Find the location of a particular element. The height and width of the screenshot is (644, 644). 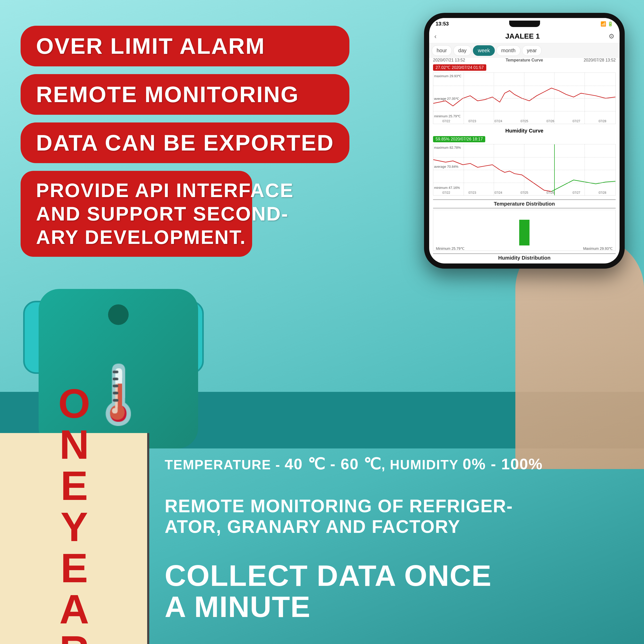

temp-dist-min: Minimum 25.79℃ is located at coordinates (450, 249).